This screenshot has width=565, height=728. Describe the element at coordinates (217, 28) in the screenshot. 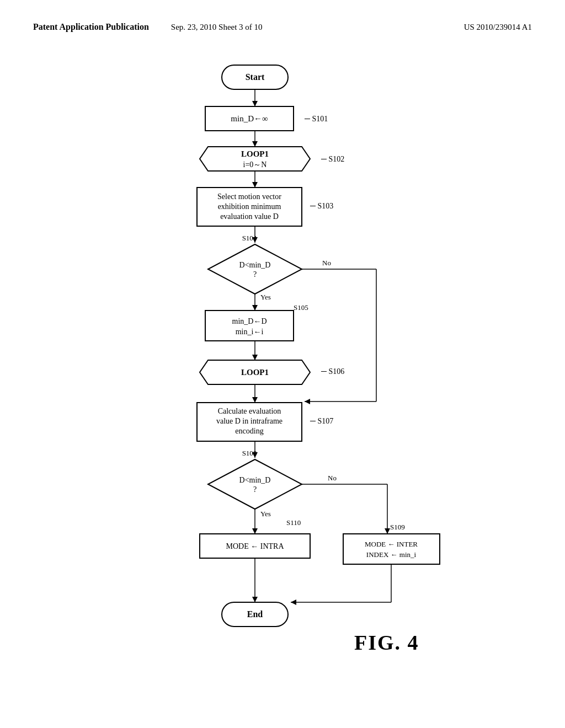

I see `date-sheet: Sep. 23, 2010 Sheet 3 of 10` at that location.